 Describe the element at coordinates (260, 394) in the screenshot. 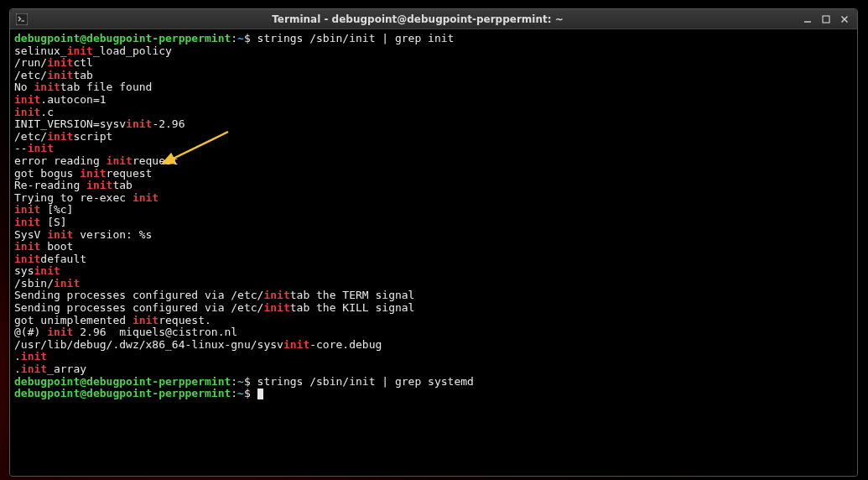

I see `cursor-icon` at that location.